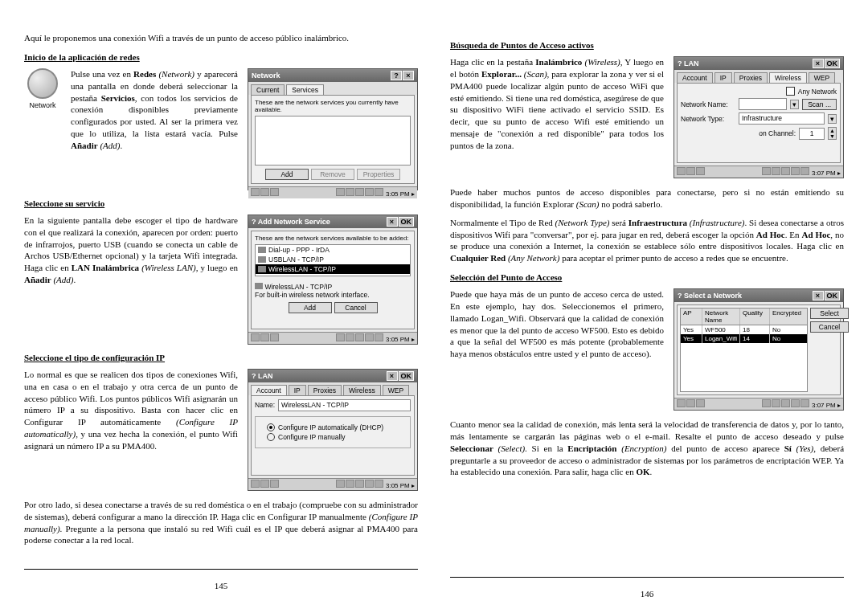 The image size is (868, 613). I want to click on screenshot-add-service: ? Add Network Service ×OK These are the …, so click(333, 280).